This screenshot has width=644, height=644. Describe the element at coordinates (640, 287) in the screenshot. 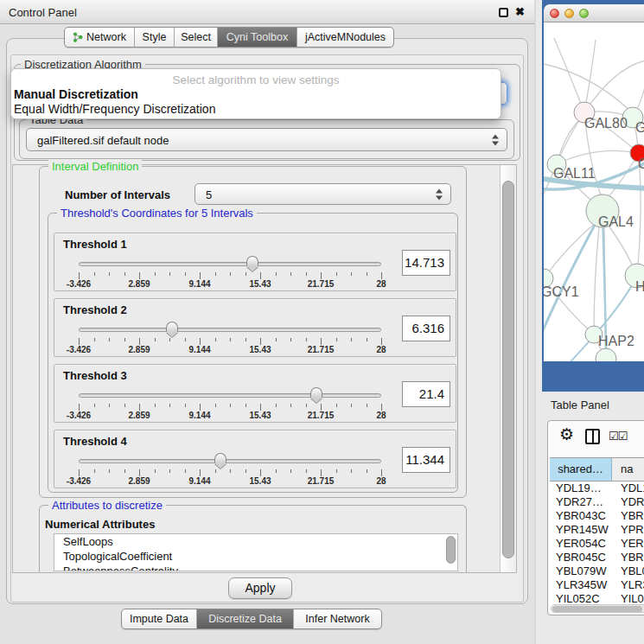

I see `node-label: H` at that location.